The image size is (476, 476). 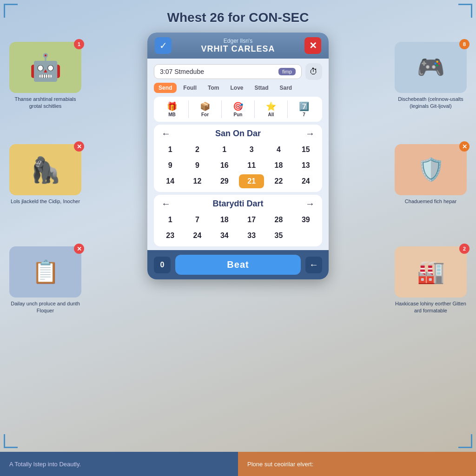 I want to click on back-button: ←, so click(x=314, y=265).